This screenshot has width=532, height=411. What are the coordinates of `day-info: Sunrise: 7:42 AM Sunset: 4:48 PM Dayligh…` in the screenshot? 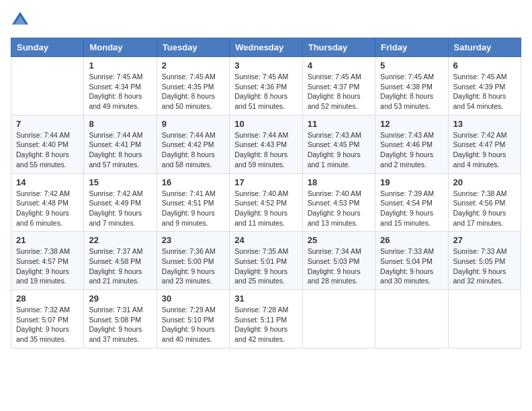 It's located at (47, 208).